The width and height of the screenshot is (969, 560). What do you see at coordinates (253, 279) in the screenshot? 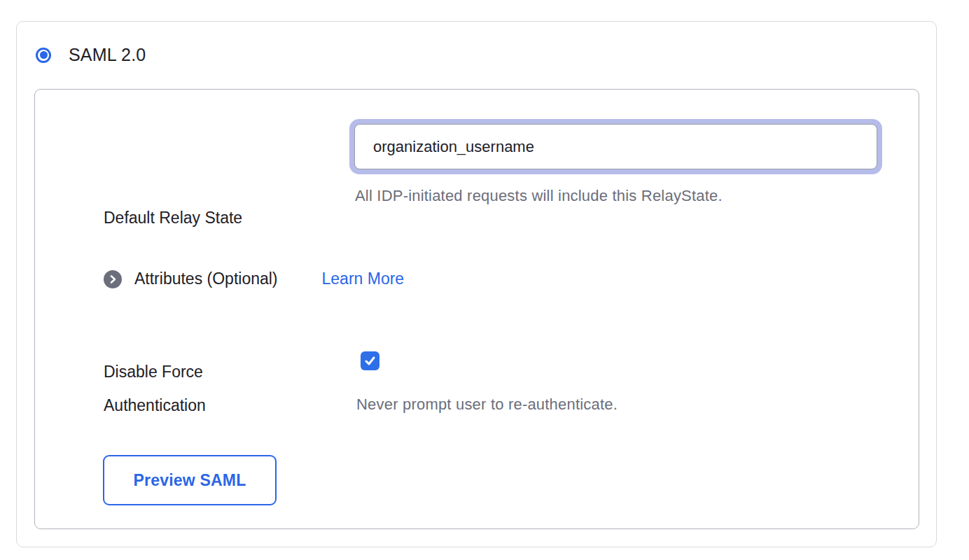
I see `attributes-section-row: Attributes (Optional) Learn More` at bounding box center [253, 279].